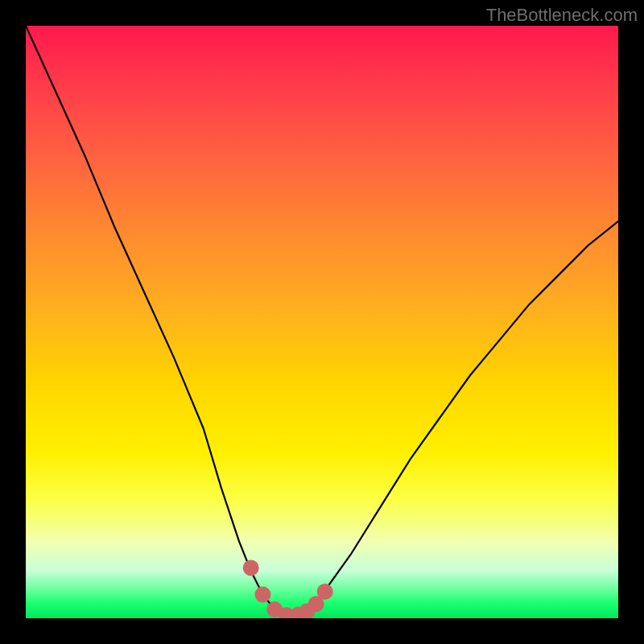  What do you see at coordinates (288, 589) in the screenshot?
I see `curve-markers` at bounding box center [288, 589].